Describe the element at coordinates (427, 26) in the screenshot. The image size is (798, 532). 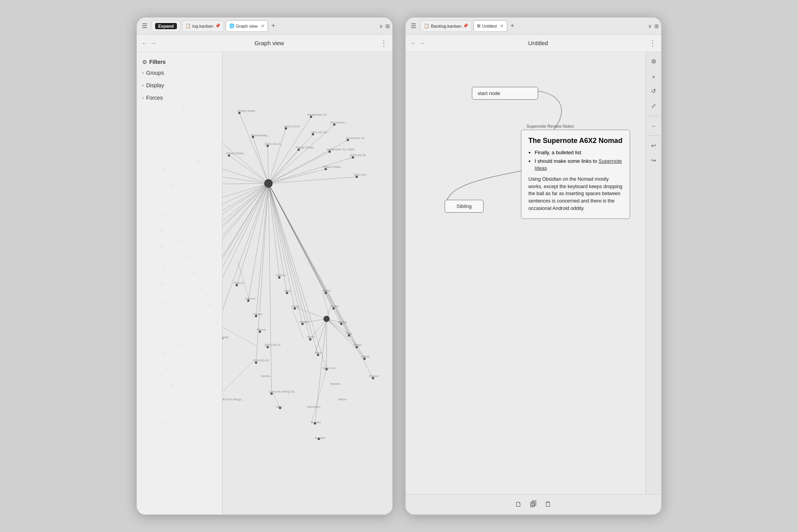
I see `kanban2-icon: 📋` at that location.